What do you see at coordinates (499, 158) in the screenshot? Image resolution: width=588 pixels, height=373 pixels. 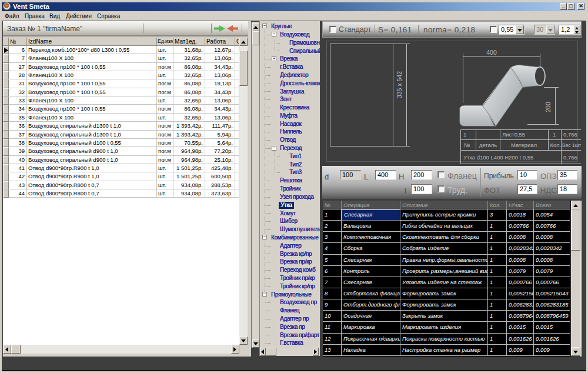 I see `svg-text: Утка d100 L400 H200 t 0,55` at bounding box center [499, 158].